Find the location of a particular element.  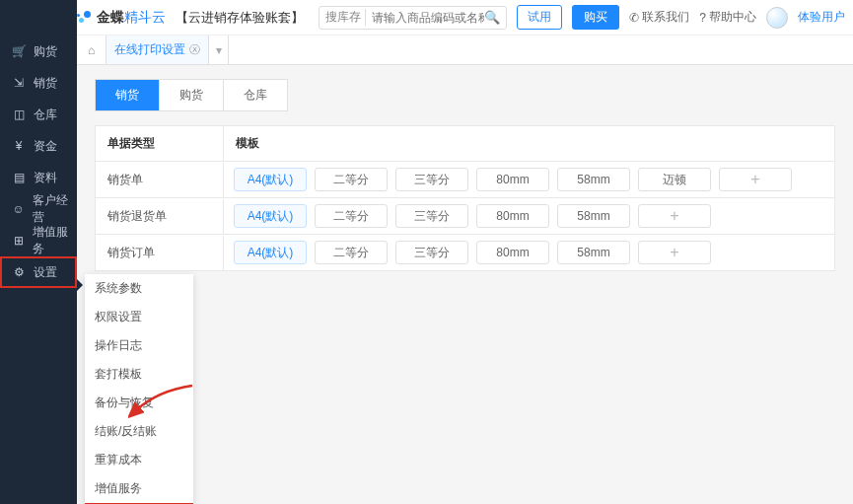

search-box: 搜库存 🔍 is located at coordinates (412, 18).